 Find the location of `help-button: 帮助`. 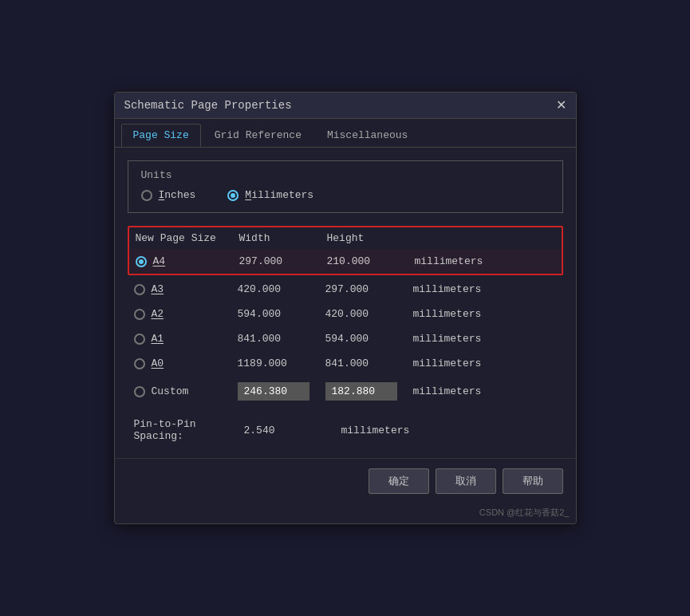

help-button: 帮助 is located at coordinates (533, 481).